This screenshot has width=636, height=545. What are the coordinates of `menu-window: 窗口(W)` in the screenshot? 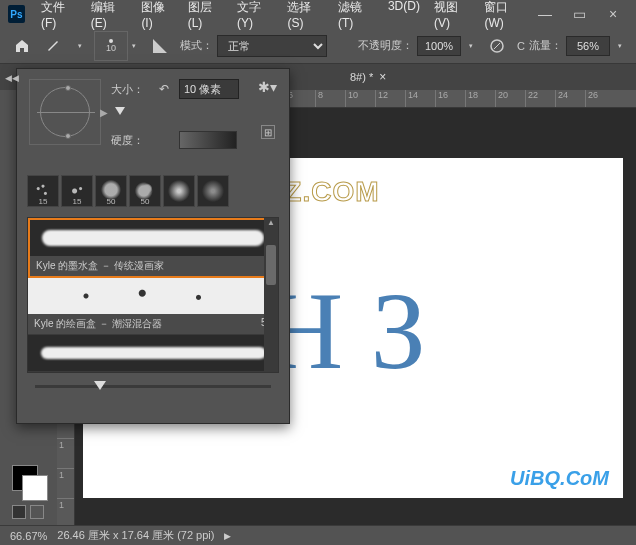 It's located at (504, 17).